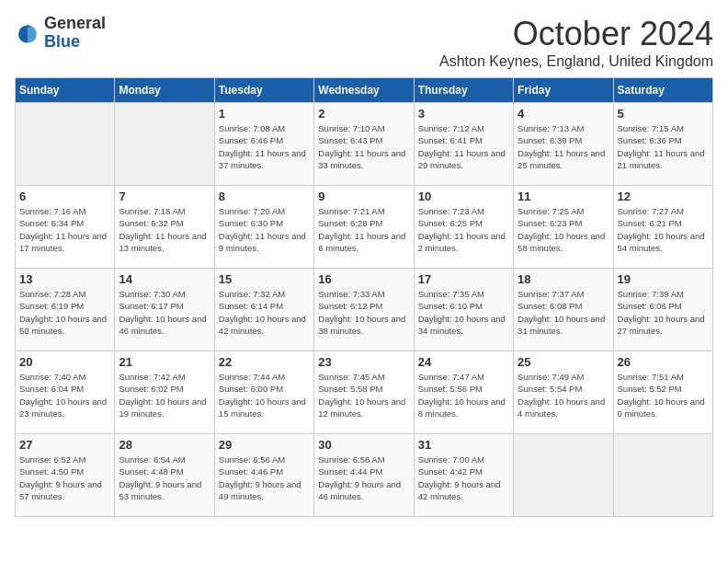  Describe the element at coordinates (165, 227) in the screenshot. I see `calendar-cell: 7Sunrise: 7:18 AM Sunset: 6:32 PM Daylig…` at that location.